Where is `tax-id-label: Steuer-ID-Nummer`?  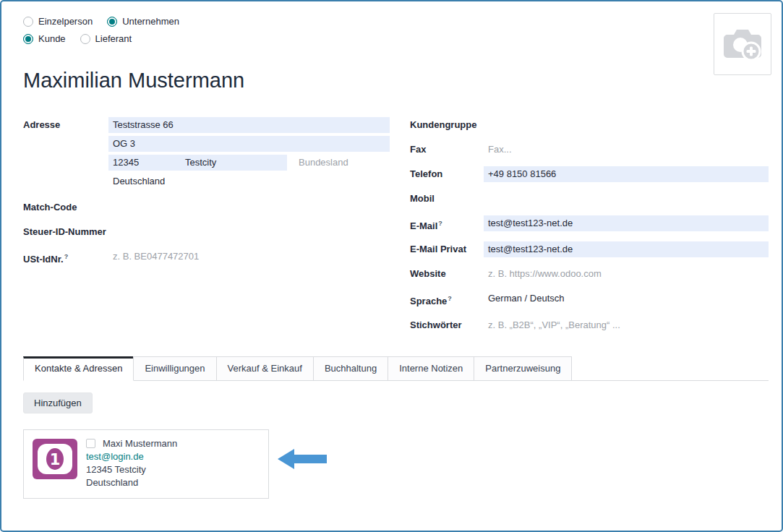
tax-id-label: Steuer-ID-Nummer is located at coordinates (66, 231).